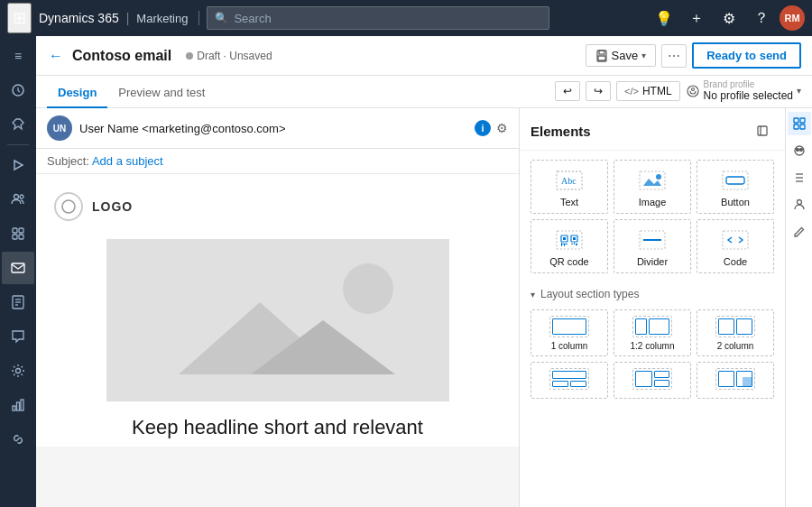  What do you see at coordinates (18, 371) in the screenshot?
I see `sidebar-item-settings` at bounding box center [18, 371].